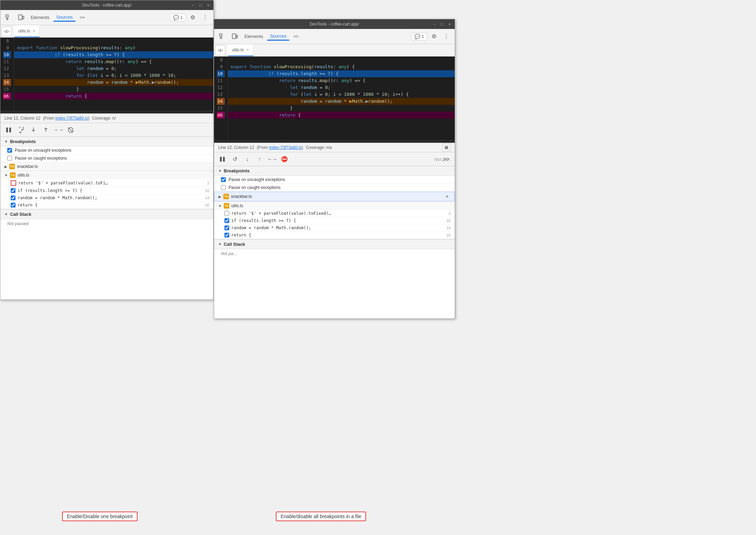 The height and width of the screenshot is (535, 756). What do you see at coordinates (107, 150) in the screenshot?
I see `pause-uncaught-row-1: Pause on uncaught exceptions` at bounding box center [107, 150].